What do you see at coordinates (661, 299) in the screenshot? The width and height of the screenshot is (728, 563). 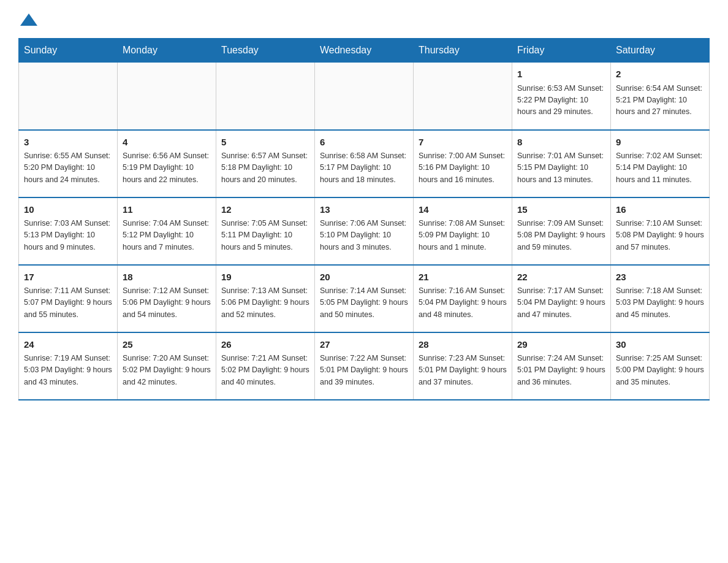 I see `calendar-cell: 23Sunrise: 7:18 AM Sunset: 5:03 PM Dayli…` at bounding box center [661, 299].